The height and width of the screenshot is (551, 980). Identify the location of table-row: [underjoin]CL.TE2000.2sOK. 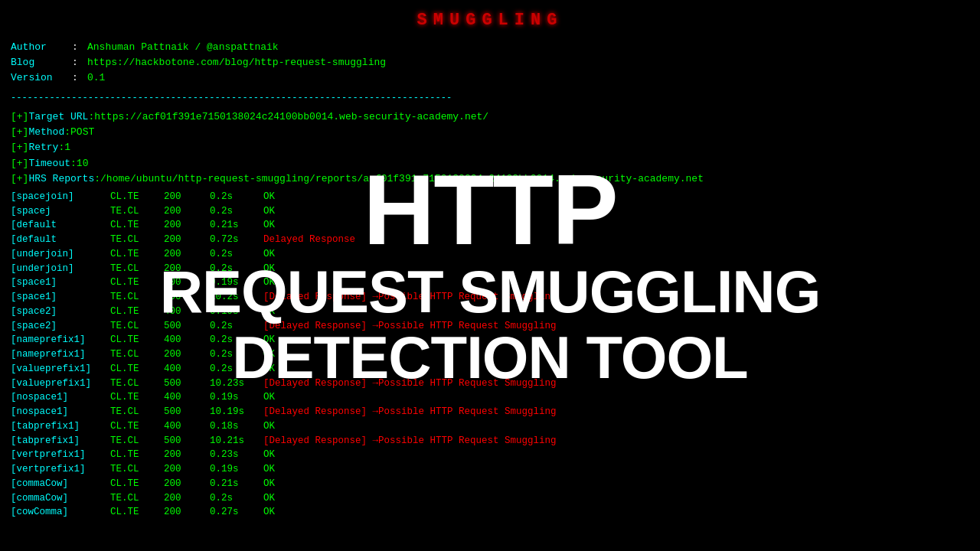
(490, 254).